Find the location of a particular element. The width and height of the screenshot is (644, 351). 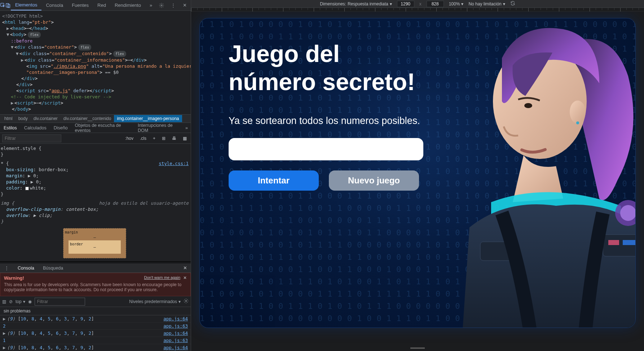

tab-more: » is located at coordinates (151, 5).